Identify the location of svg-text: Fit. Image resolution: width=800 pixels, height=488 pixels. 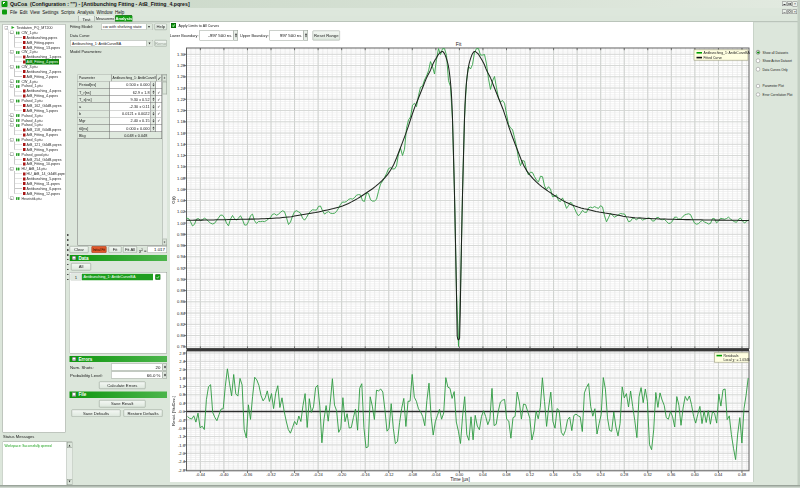
(459, 44).